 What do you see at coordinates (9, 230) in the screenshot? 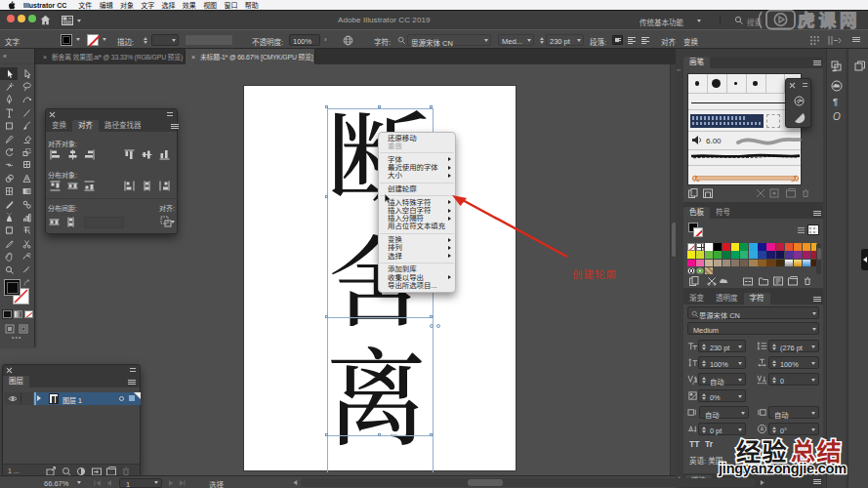
I see `artboard-tool` at bounding box center [9, 230].